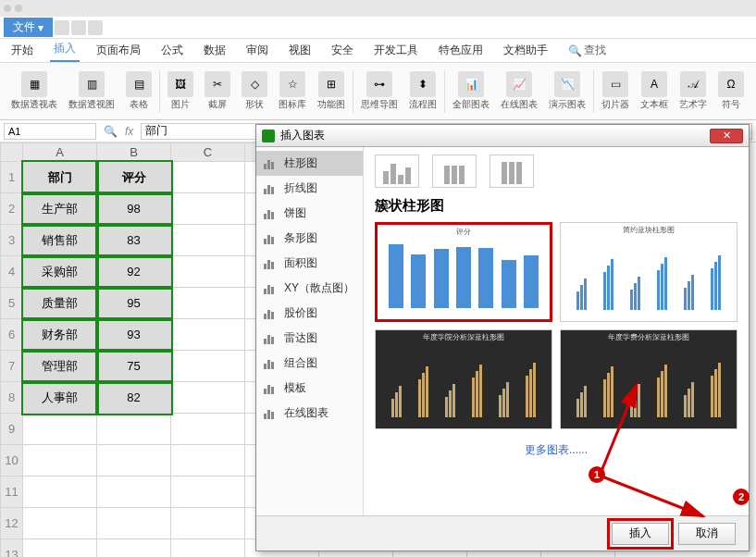  I want to click on rib-table: ▤表格, so click(139, 91).